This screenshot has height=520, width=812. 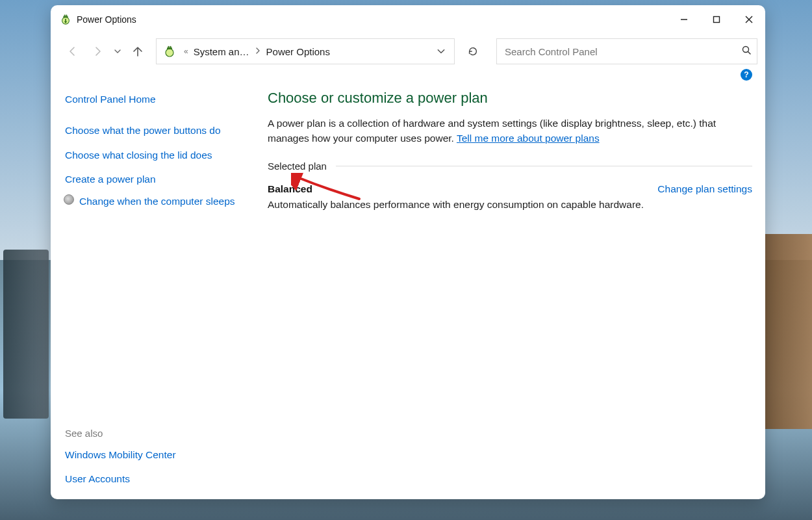 I want to click on sidebar-link-user-accounts: User Accounts, so click(x=158, y=479).